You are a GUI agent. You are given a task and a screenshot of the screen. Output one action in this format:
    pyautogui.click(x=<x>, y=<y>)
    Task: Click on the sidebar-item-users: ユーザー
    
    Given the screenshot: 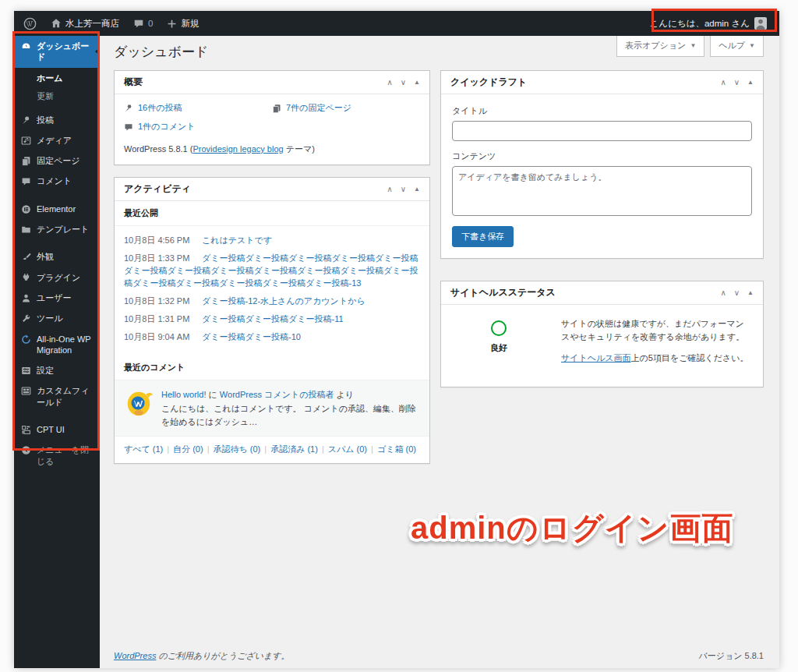 What is the action you would take?
    pyautogui.click(x=57, y=298)
    